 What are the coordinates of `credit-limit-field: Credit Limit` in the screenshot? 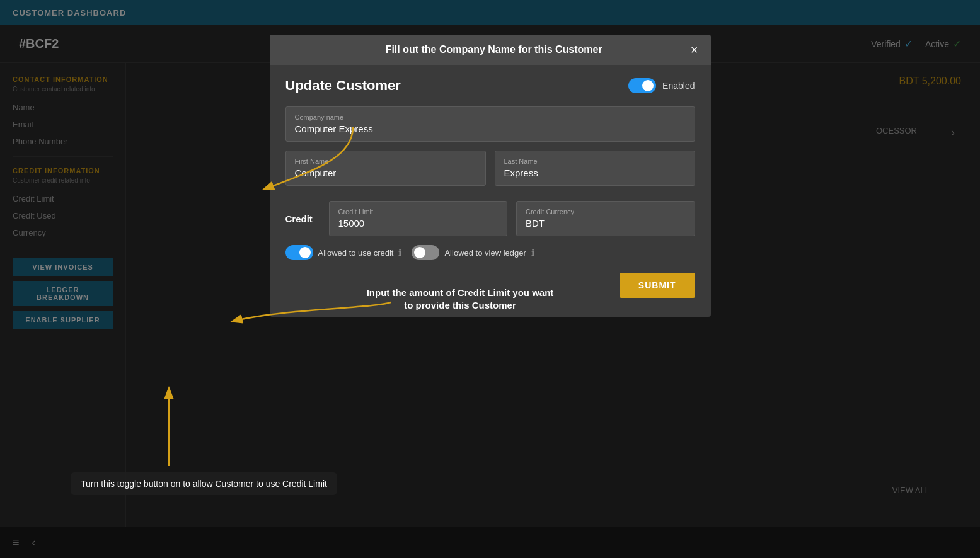 It's located at (418, 219).